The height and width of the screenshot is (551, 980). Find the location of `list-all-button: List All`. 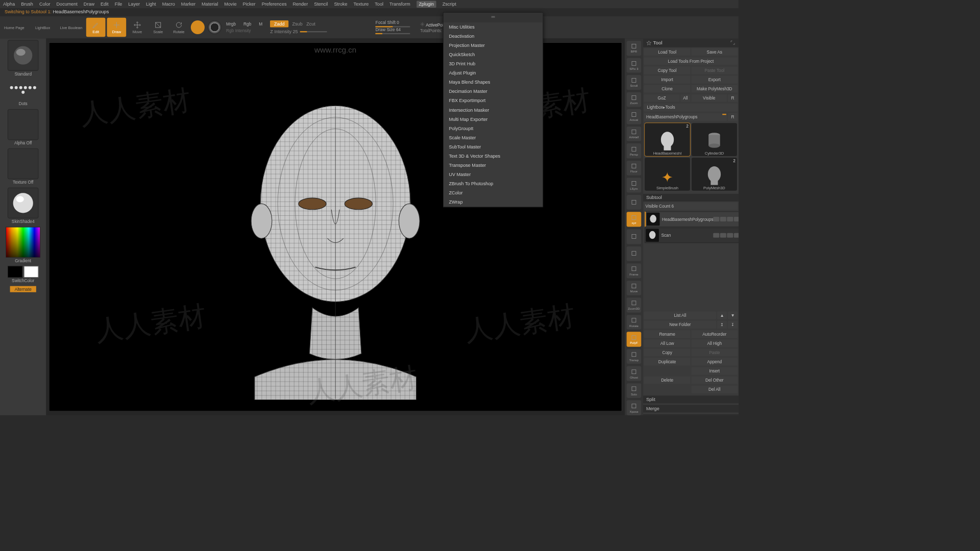

list-all-button: List All is located at coordinates (680, 315).